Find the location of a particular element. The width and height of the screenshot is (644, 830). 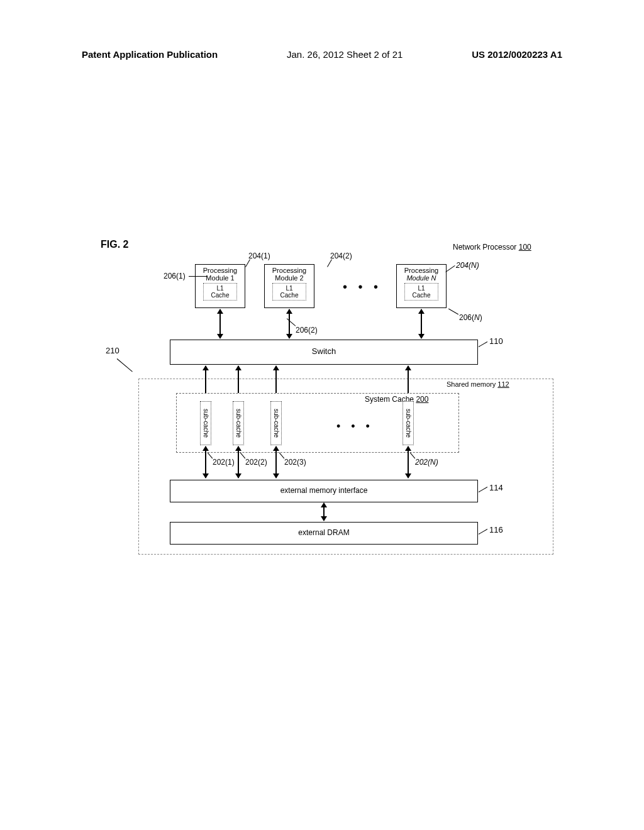

pmN-label-line1: Processing is located at coordinates (421, 270).